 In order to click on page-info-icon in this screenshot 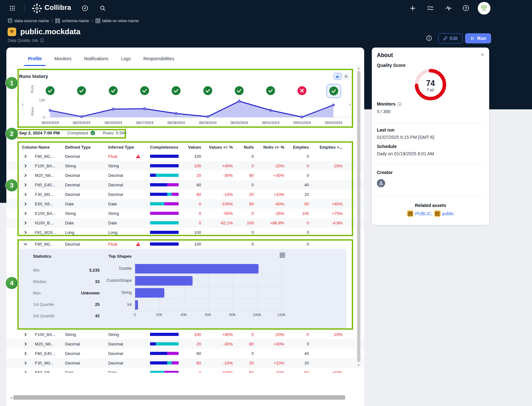, I will do `click(429, 38)`.